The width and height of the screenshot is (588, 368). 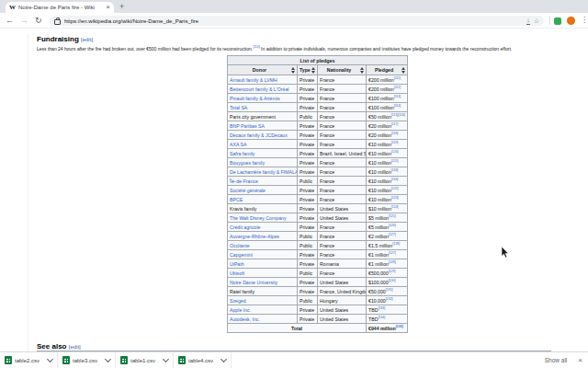 What do you see at coordinates (238, 301) in the screenshot?
I see `donor-link: Szeged` at bounding box center [238, 301].